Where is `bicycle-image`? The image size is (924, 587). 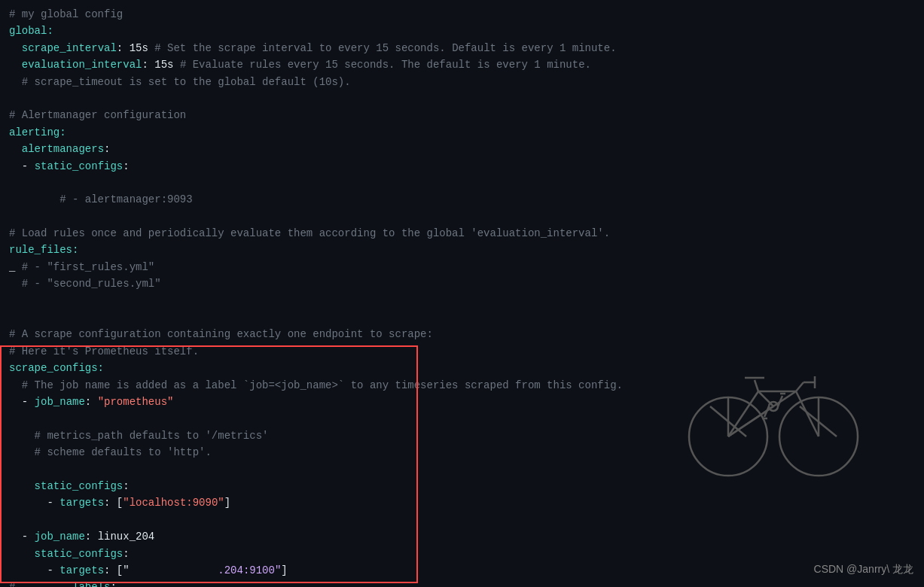
bicycle-image is located at coordinates (773, 406).